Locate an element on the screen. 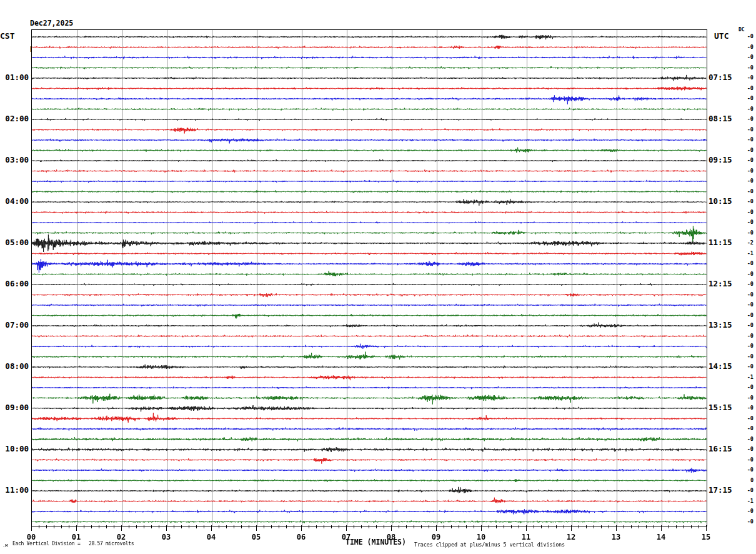 The height and width of the screenshot is (554, 756). utc-hour-label: 16:15 is located at coordinates (724, 449).